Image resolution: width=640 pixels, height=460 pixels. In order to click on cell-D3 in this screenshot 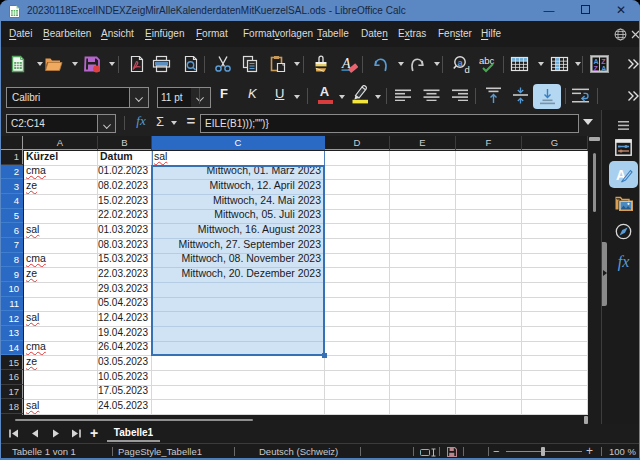, I will do `click(358, 188)`.